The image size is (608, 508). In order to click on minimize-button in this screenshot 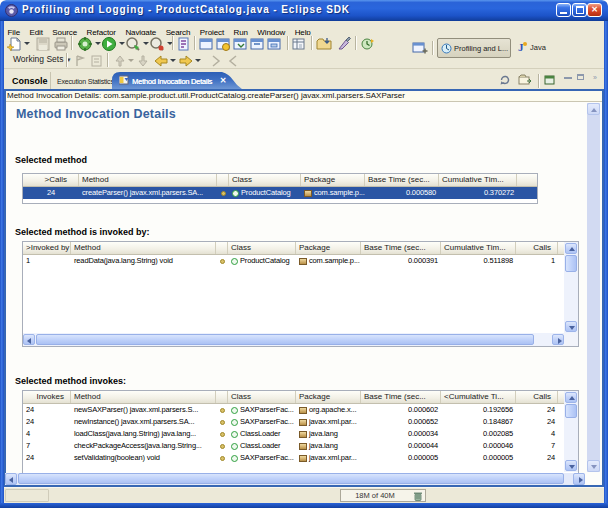, I will do `click(564, 10)`.